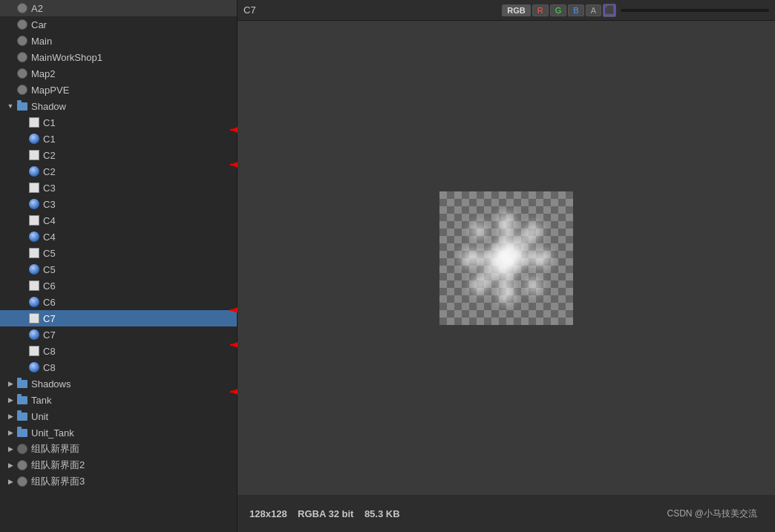 The width and height of the screenshot is (775, 532). What do you see at coordinates (269, 513) in the screenshot?
I see `texture-dimensions: 128x128` at bounding box center [269, 513].